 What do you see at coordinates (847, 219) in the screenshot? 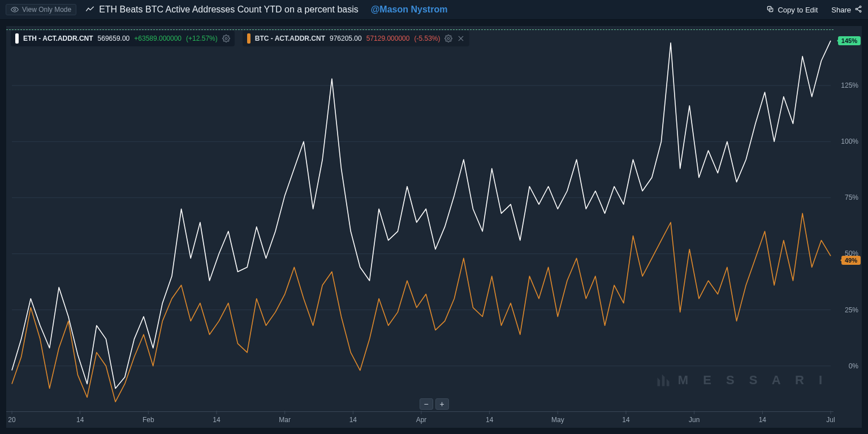
I see `y-axis-labels: 0%25%50%75%100%125%` at bounding box center [847, 219].